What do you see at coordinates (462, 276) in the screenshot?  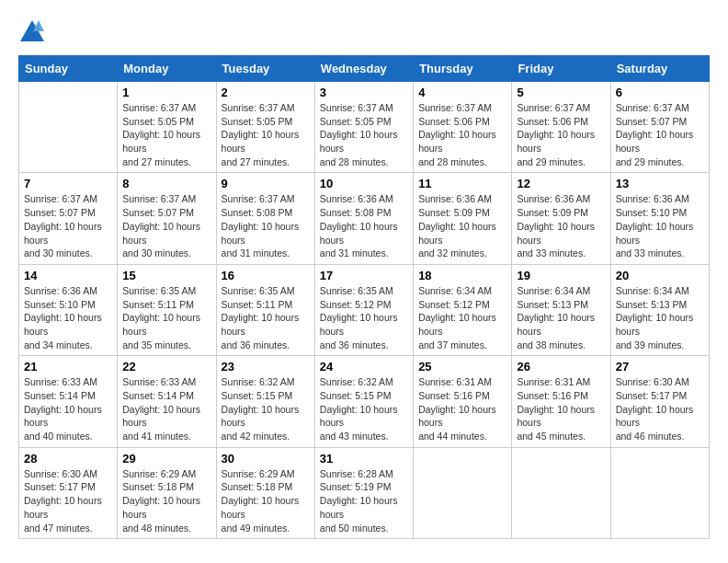 I see `day-number: 18` at bounding box center [462, 276].